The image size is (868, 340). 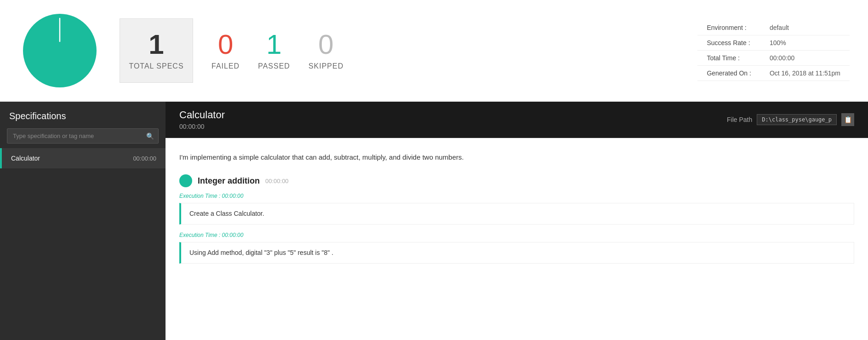 I want to click on scenario-status-dot, so click(x=186, y=181).